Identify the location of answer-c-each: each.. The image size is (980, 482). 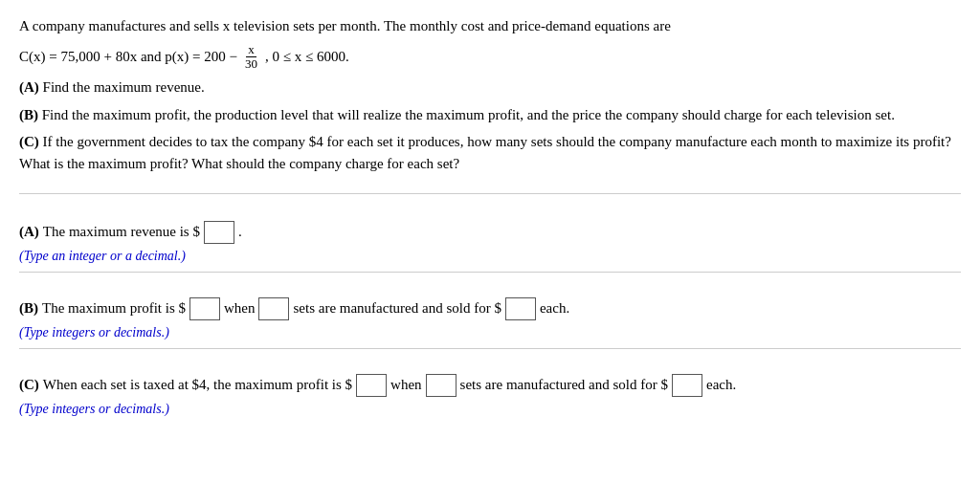
(722, 384).